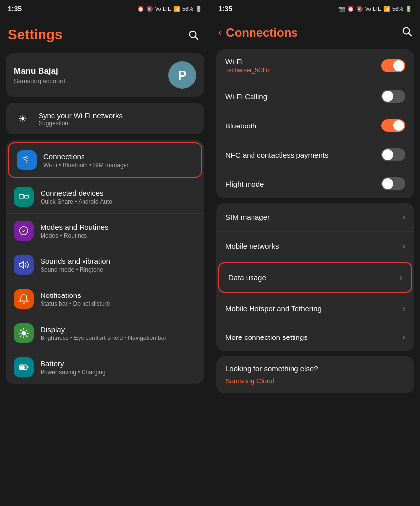 The width and height of the screenshot is (420, 506). I want to click on conn-item-nfc: NFC and contactless payments, so click(315, 155).